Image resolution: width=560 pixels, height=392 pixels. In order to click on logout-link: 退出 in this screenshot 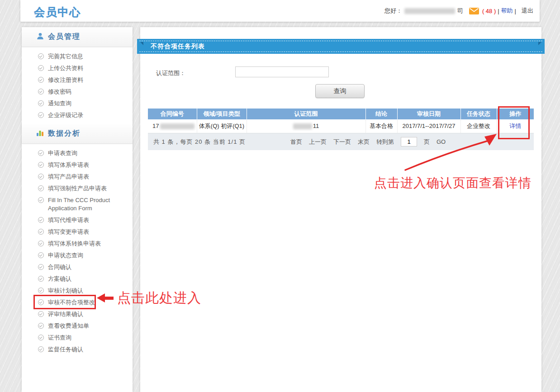, I will do `click(527, 11)`.